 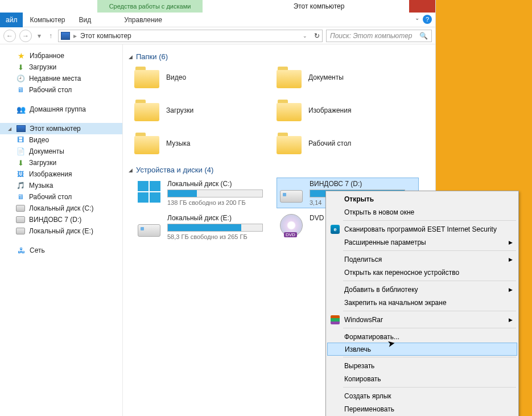 I want to click on sidebar-network: 🖧Сеть, so click(x=61, y=250).